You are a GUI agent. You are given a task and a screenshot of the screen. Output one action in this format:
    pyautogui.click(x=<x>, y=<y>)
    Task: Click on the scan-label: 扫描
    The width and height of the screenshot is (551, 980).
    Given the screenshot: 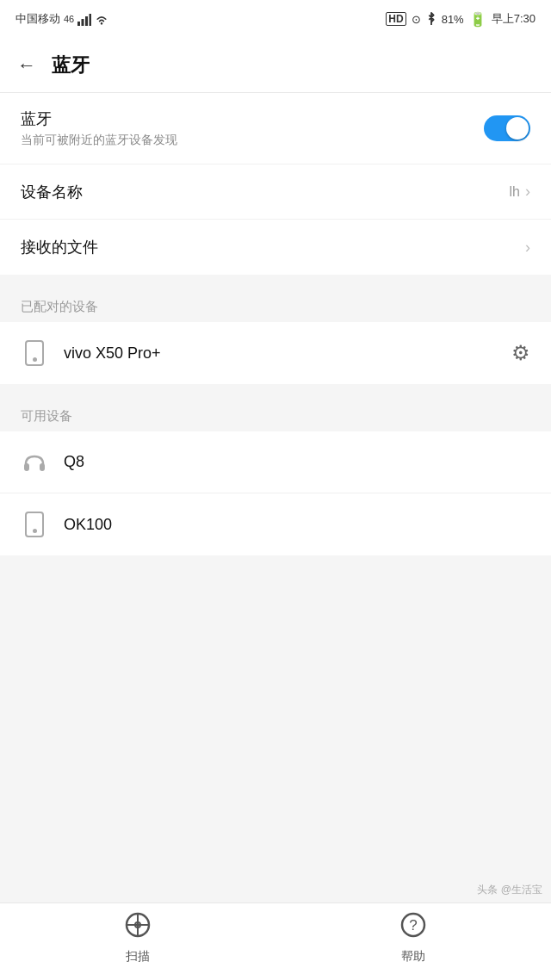 What is the action you would take?
    pyautogui.click(x=138, y=957)
    